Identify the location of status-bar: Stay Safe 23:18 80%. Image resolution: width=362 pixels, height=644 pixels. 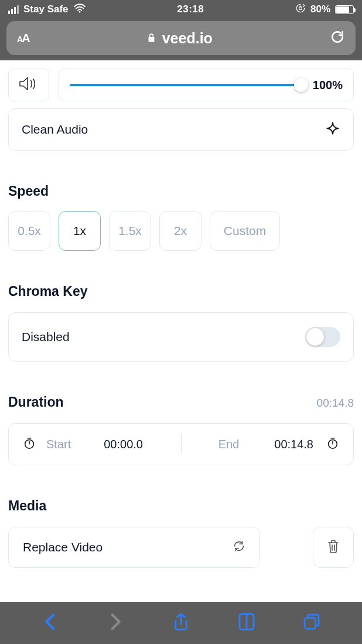
(181, 9).